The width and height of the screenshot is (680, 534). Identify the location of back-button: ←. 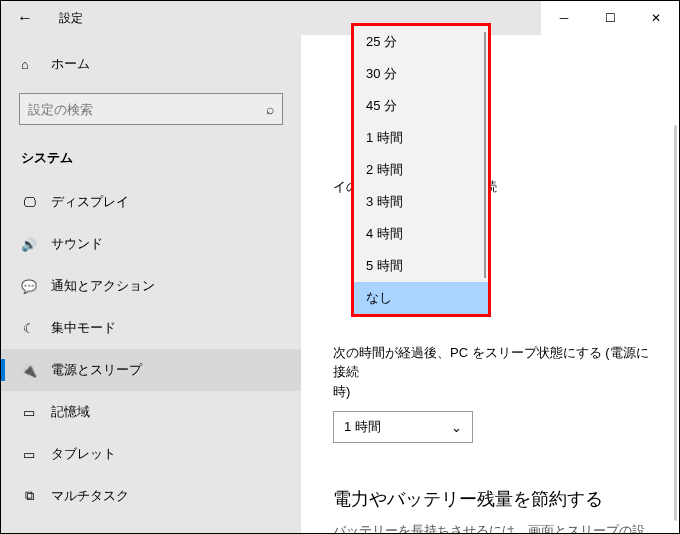
(25, 18).